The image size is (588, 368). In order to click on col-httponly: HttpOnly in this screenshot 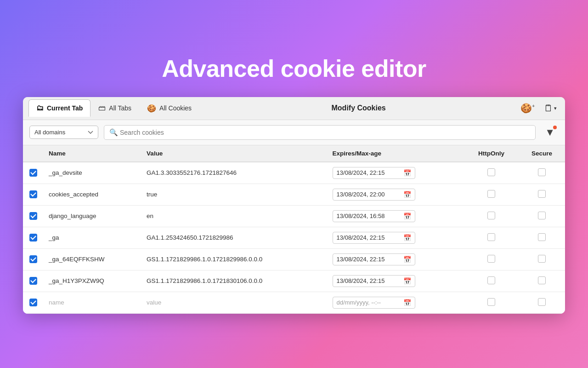, I will do `click(492, 154)`.